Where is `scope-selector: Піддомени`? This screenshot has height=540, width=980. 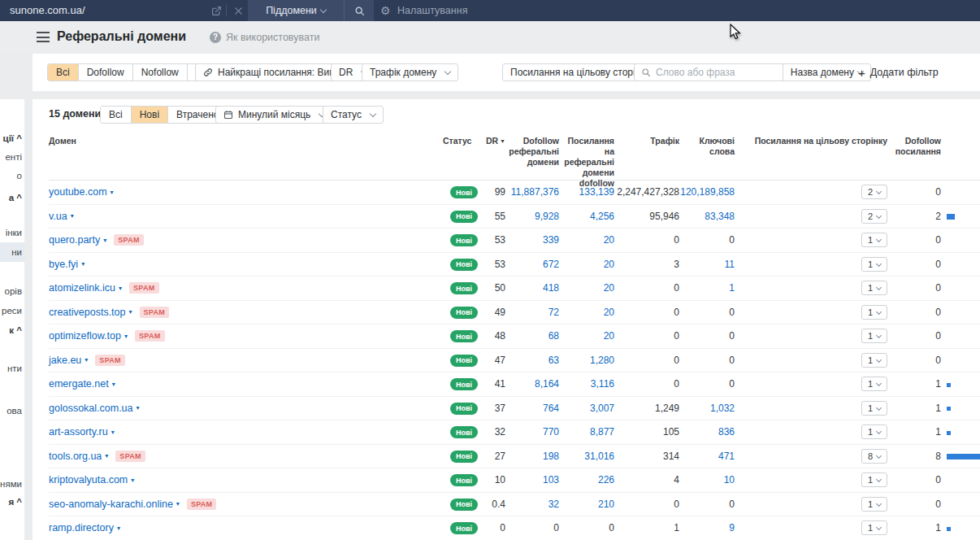 scope-selector: Піддомени is located at coordinates (296, 11).